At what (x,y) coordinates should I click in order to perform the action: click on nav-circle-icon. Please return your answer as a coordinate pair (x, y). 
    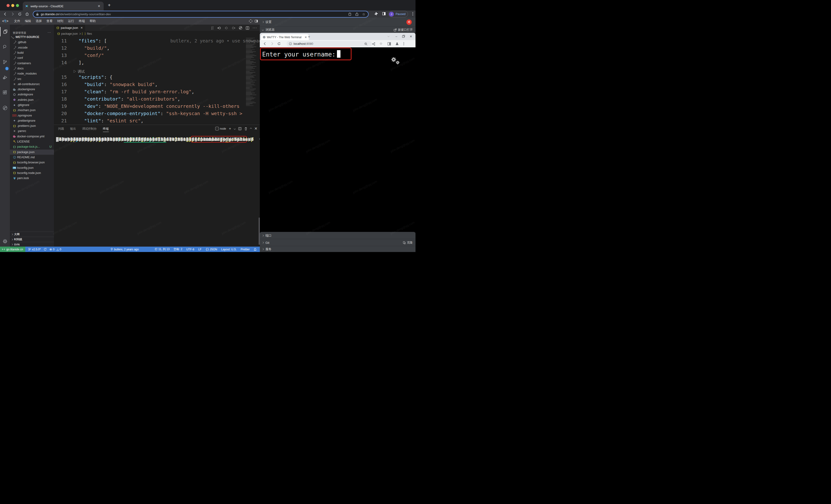
    Looking at the image, I should click on (226, 28).